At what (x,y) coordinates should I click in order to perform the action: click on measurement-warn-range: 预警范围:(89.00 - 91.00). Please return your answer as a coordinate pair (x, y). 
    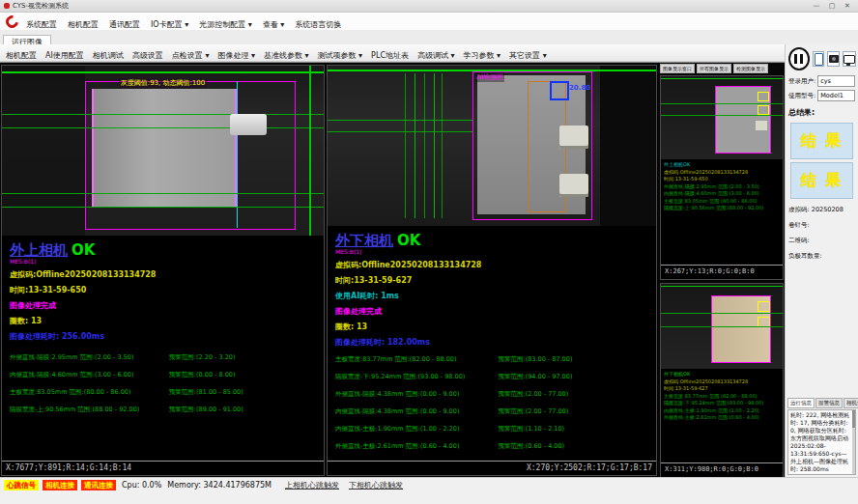
    Looking at the image, I should click on (243, 409).